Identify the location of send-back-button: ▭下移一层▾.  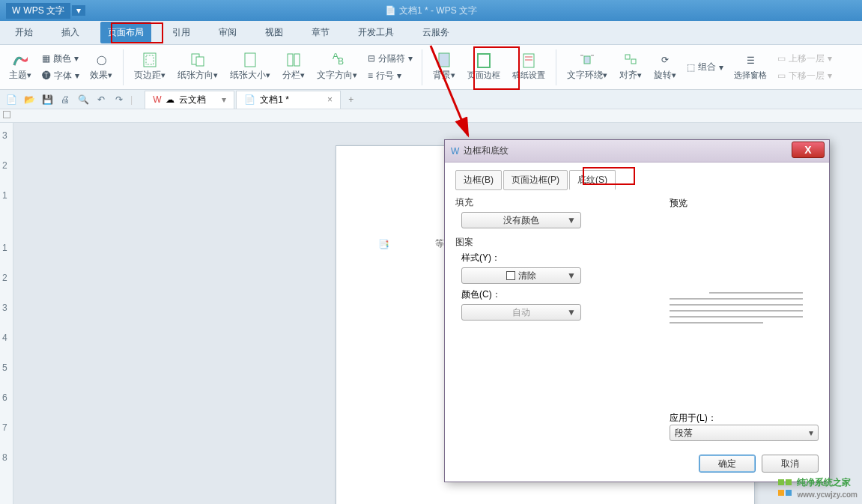
(804, 76).